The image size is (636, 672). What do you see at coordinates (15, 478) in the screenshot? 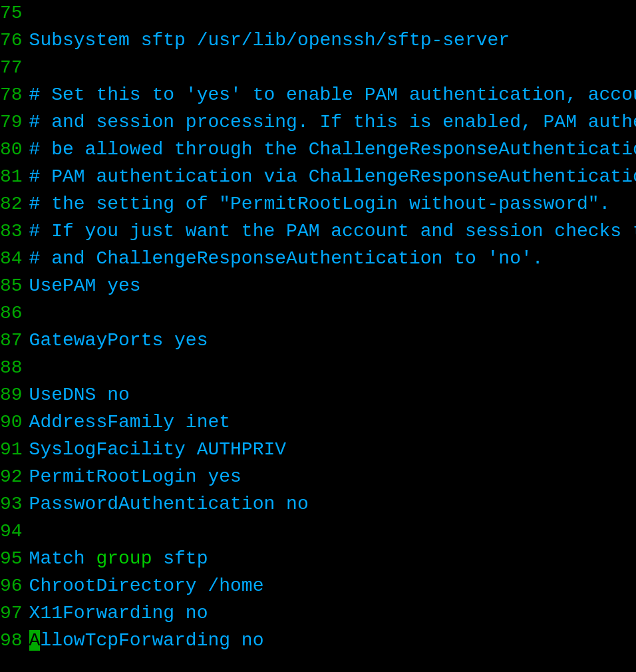
I see `line-number: 92` at bounding box center [15, 478].